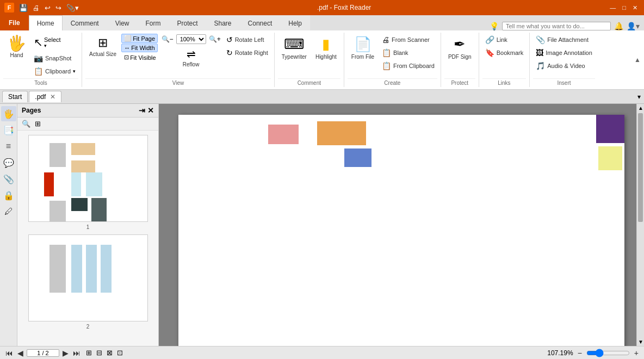  I want to click on nav-last-button: ⏭, so click(77, 353).